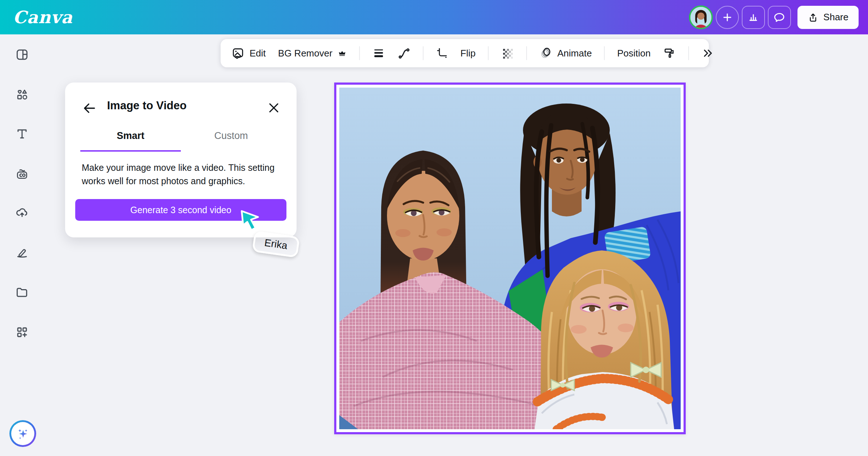 The image size is (868, 456). I want to click on position-label: Position, so click(634, 54).